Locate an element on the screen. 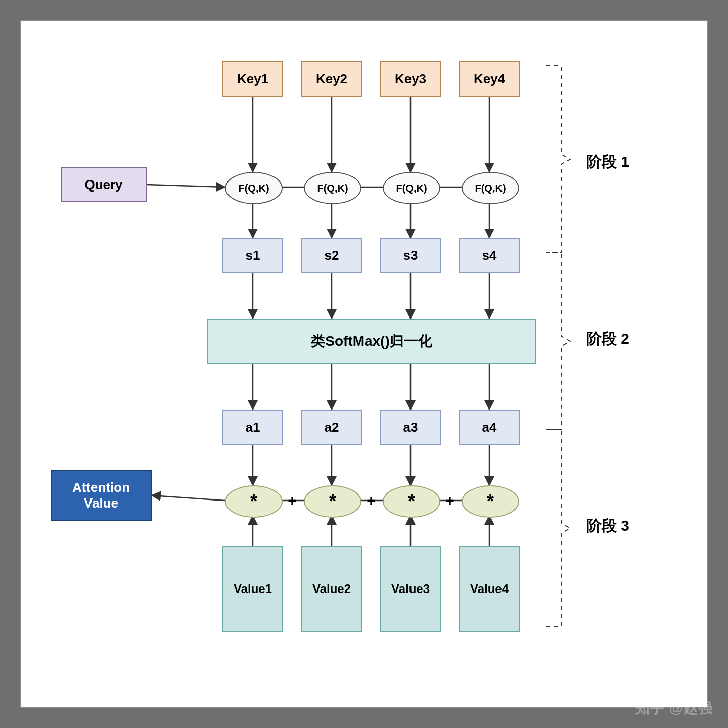 The width and height of the screenshot is (728, 728). alpha-box-4: a4 is located at coordinates (489, 427).